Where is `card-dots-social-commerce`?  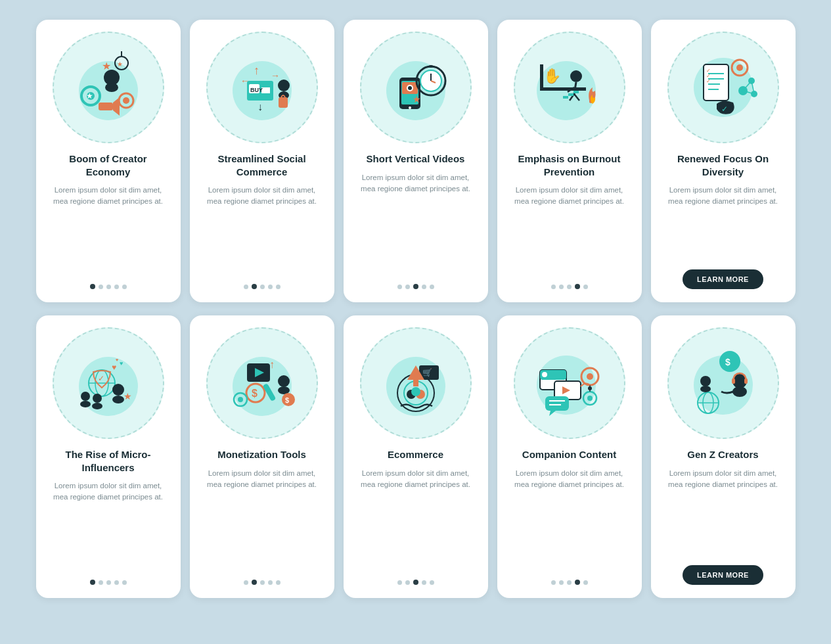
card-dots-social-commerce is located at coordinates (262, 287).